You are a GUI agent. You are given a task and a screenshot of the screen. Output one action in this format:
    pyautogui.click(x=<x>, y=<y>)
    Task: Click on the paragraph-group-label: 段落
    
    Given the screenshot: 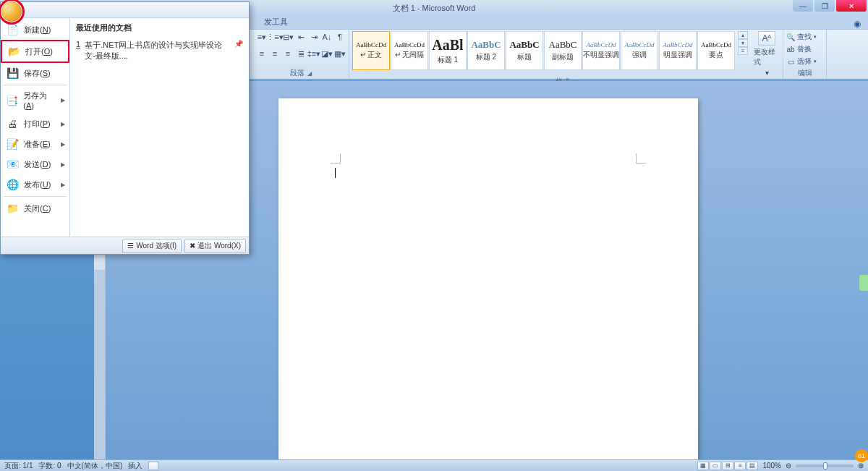 What is the action you would take?
    pyautogui.click(x=297, y=73)
    